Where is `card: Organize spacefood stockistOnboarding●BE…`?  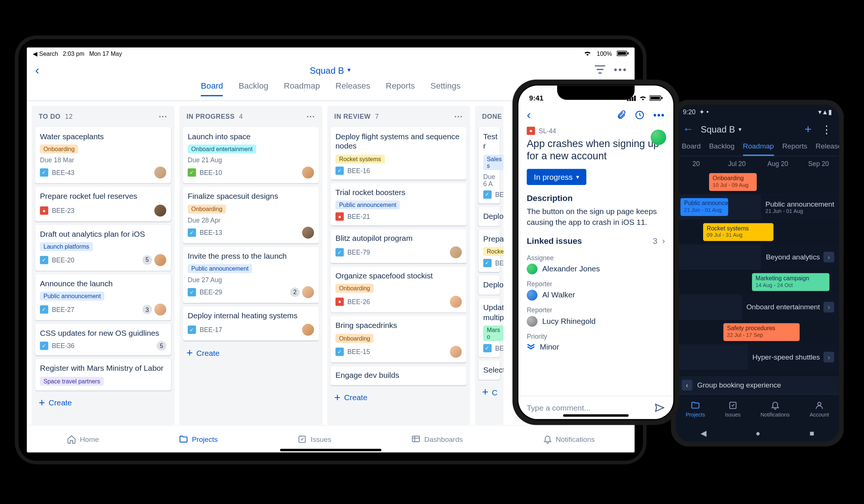
card: Organize spacefood stockistOnboarding●BE… is located at coordinates (398, 290).